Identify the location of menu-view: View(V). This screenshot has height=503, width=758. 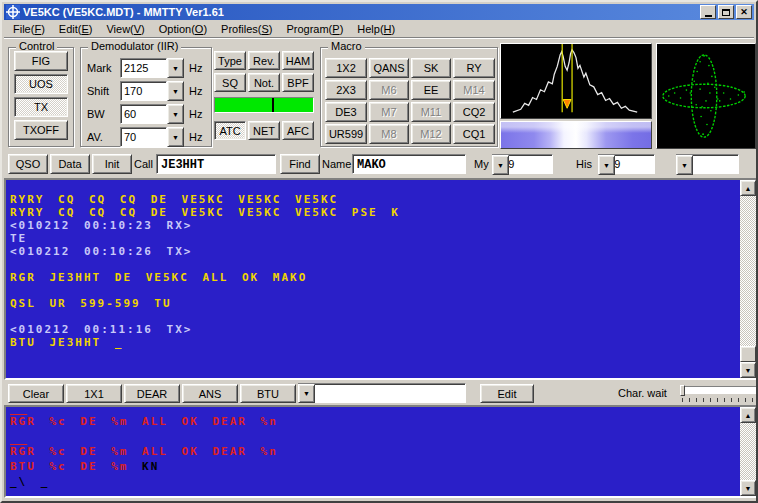
(125, 29).